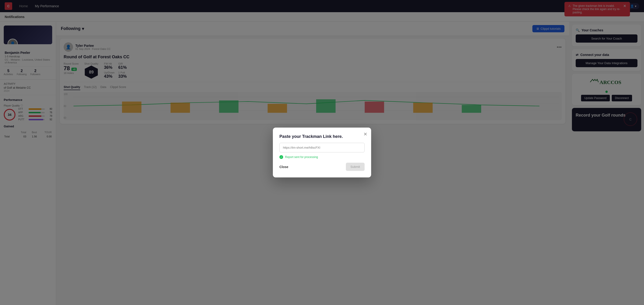 The image size is (644, 305). What do you see at coordinates (366, 134) in the screenshot?
I see `modal-close-x-button: ✕` at bounding box center [366, 134].